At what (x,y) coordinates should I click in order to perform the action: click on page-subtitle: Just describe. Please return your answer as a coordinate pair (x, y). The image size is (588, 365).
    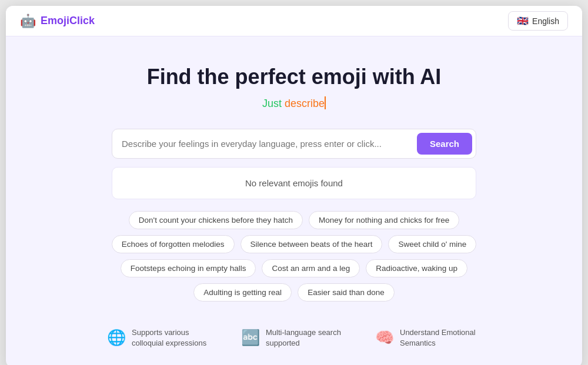
    Looking at the image, I should click on (294, 103).